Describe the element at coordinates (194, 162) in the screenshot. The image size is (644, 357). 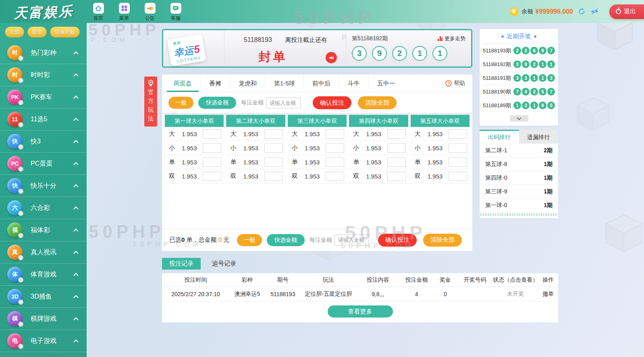
I see `odds-cell: 单1.953` at that location.